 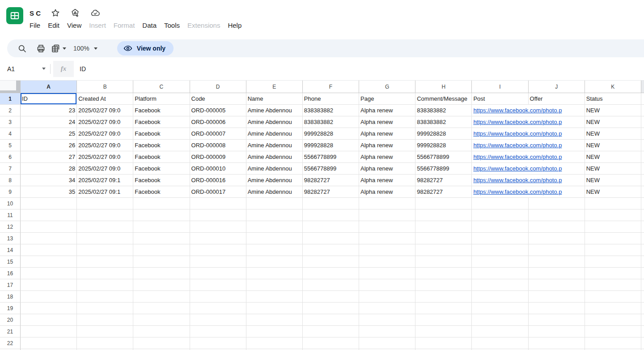 What do you see at coordinates (500, 273) in the screenshot?
I see `cell-I16` at bounding box center [500, 273].